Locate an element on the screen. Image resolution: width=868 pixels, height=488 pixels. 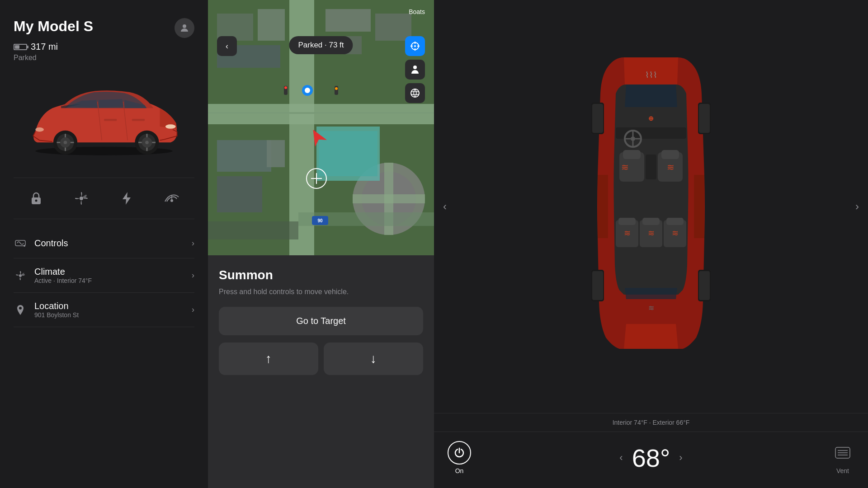
summon-title: Summon is located at coordinates (321, 275).